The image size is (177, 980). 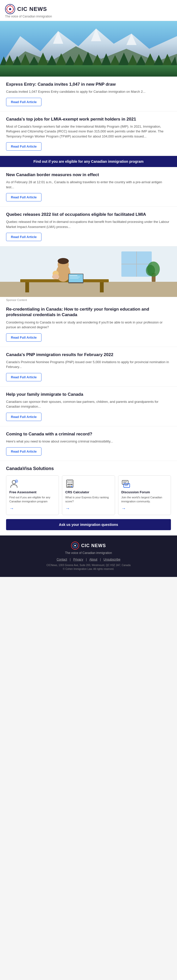 What do you see at coordinates (88, 556) in the screenshot?
I see `footer: CIC NEWS The voice of Canadian immigrati…` at bounding box center [88, 556].